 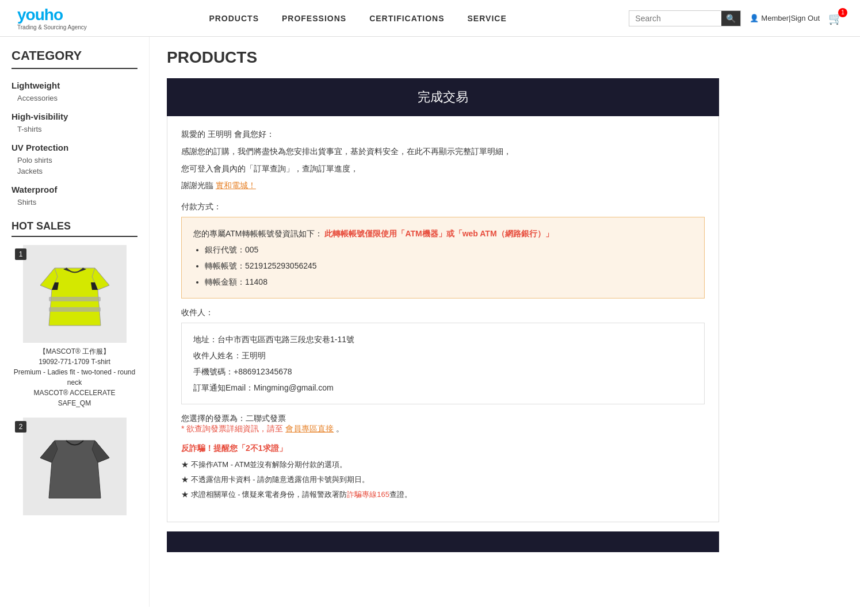 I want to click on logo-text: youho, so click(x=52, y=15).